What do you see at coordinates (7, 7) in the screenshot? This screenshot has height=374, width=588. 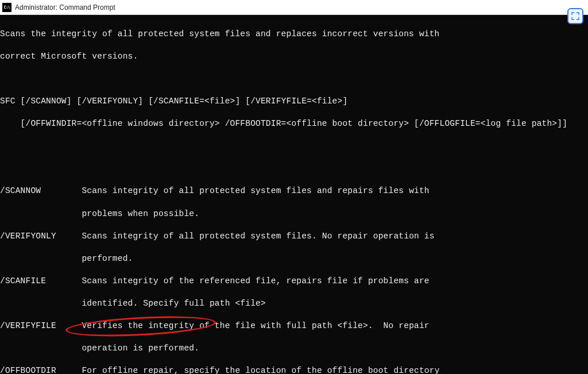 I see `cmd-icon-label: C:\` at bounding box center [7, 7].